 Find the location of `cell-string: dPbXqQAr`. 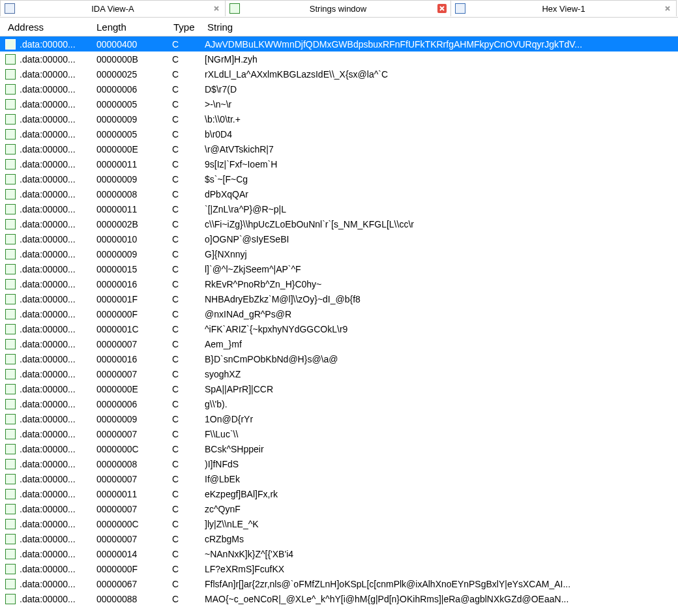

cell-string: dPbXqQAr is located at coordinates (441, 194).